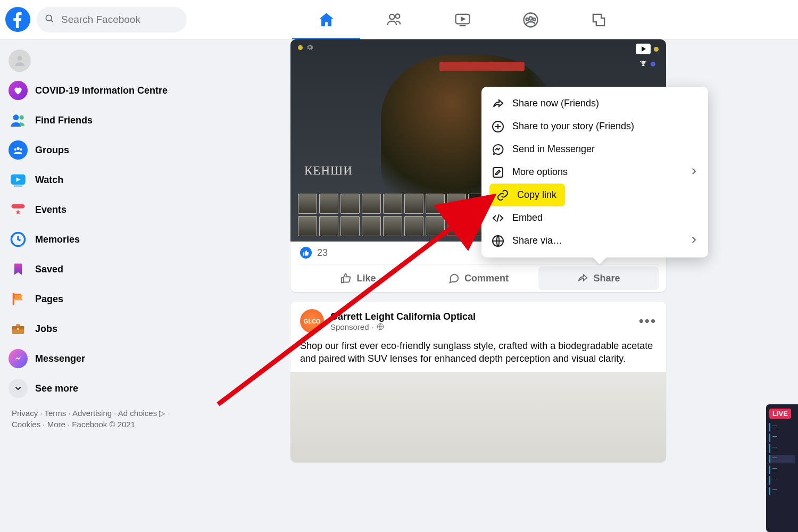 This screenshot has width=798, height=532. What do you see at coordinates (64, 120) in the screenshot?
I see `sidebar-item-label: Find Friends` at bounding box center [64, 120].